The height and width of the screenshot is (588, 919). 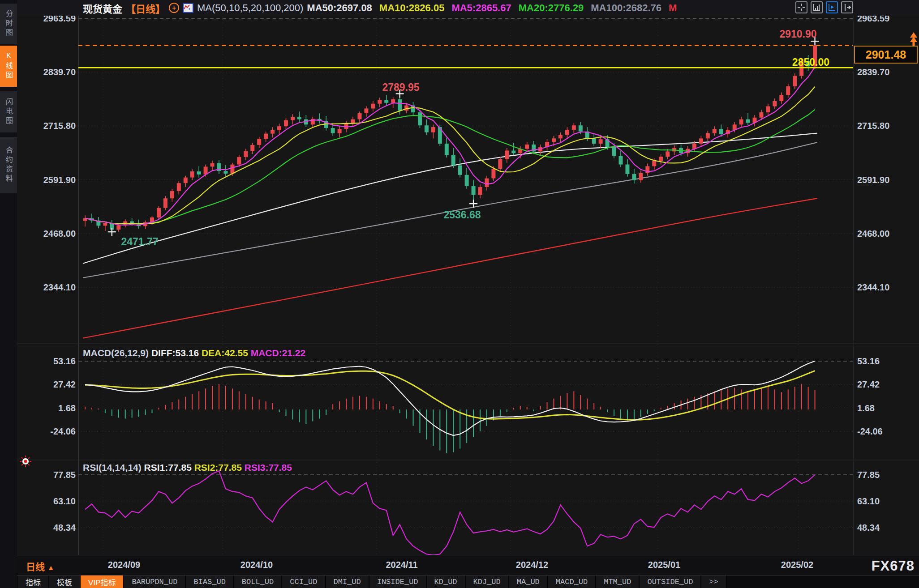 What do you see at coordinates (26, 461) in the screenshot?
I see `alert-burst-icon` at bounding box center [26, 461].